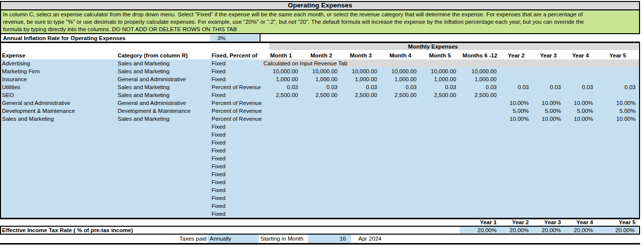  Describe the element at coordinates (58, 95) in the screenshot. I see `expense-name-cell: SEO` at that location.